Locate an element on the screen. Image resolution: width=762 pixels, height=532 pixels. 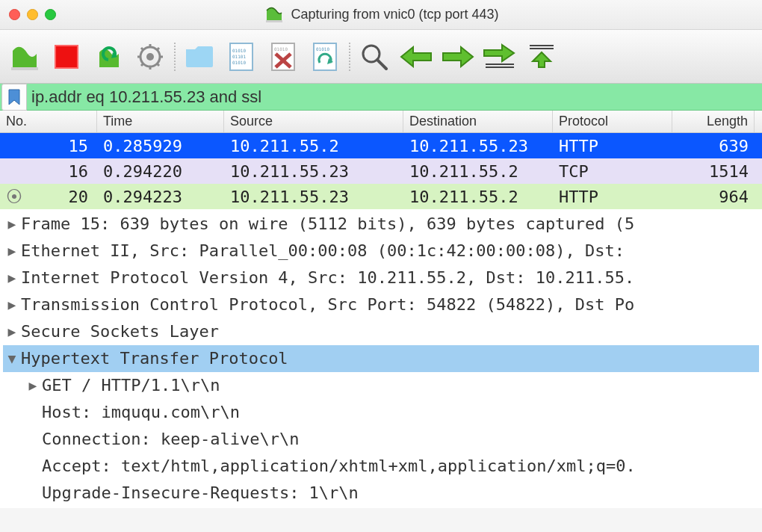
open-file-button is located at coordinates (199, 57).